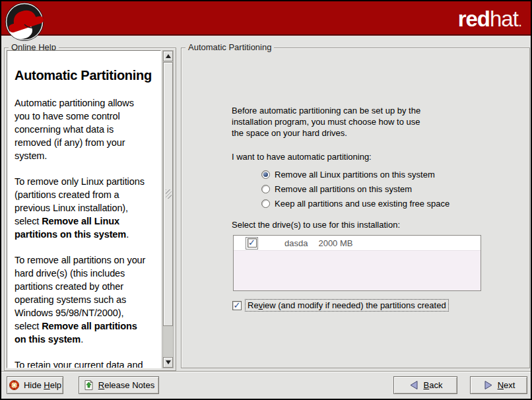  What do you see at coordinates (355, 203) in the screenshot?
I see `radio-keep-all-partitions: Keep all partitions and use existing fre…` at bounding box center [355, 203].